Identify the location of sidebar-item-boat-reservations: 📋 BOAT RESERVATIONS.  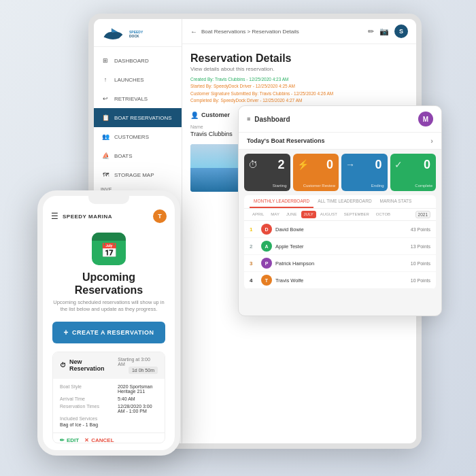
(137, 118).